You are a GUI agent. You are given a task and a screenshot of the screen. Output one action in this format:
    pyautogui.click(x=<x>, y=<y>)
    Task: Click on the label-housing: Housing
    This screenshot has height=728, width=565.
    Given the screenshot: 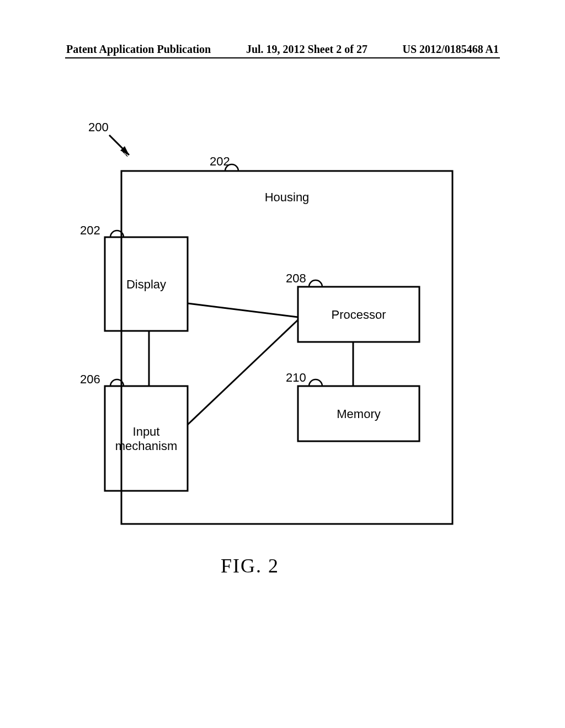 What is the action you would take?
    pyautogui.click(x=287, y=197)
    